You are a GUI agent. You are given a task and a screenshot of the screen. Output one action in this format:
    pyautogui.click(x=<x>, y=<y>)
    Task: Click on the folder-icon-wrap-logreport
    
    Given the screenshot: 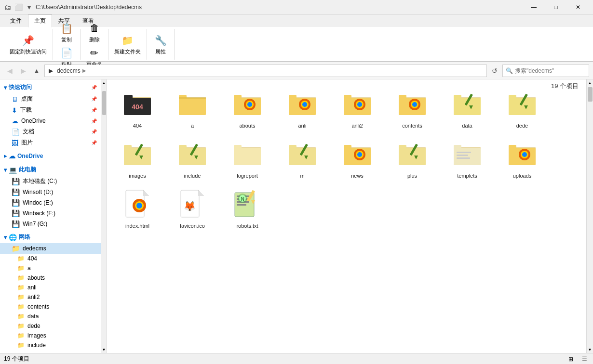 What is the action you would take?
    pyautogui.click(x=247, y=154)
    